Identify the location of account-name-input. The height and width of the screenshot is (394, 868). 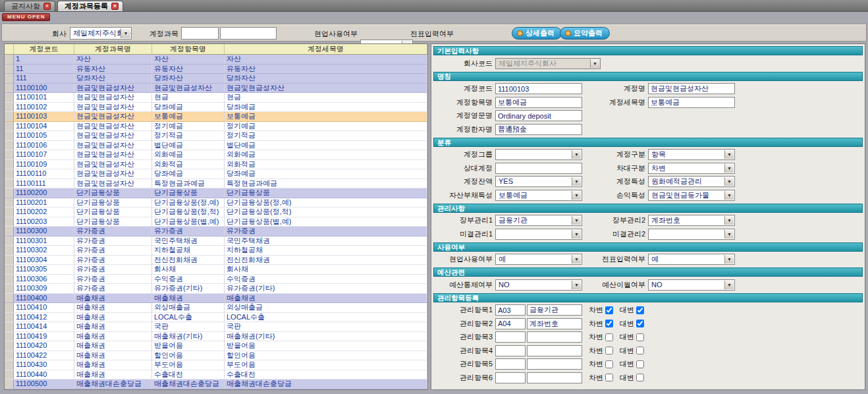
(248, 33).